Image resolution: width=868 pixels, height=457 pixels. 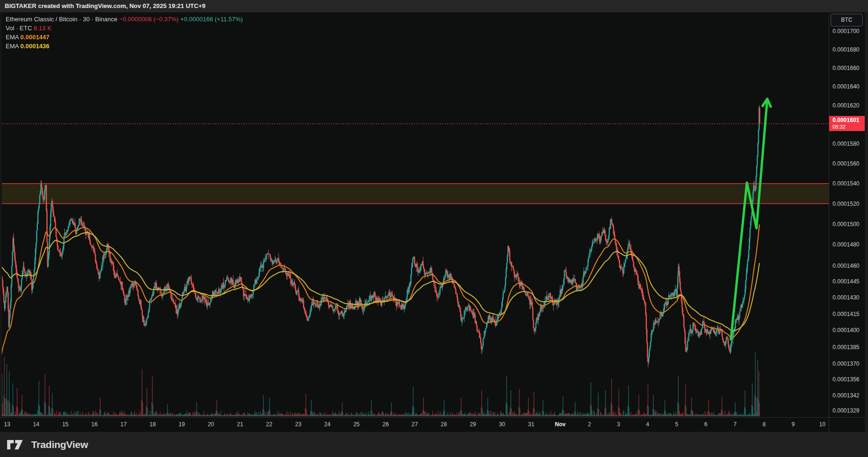 I want to click on attribution-text: BIGTAKER created with TradingView.com, N…, so click(x=105, y=6).